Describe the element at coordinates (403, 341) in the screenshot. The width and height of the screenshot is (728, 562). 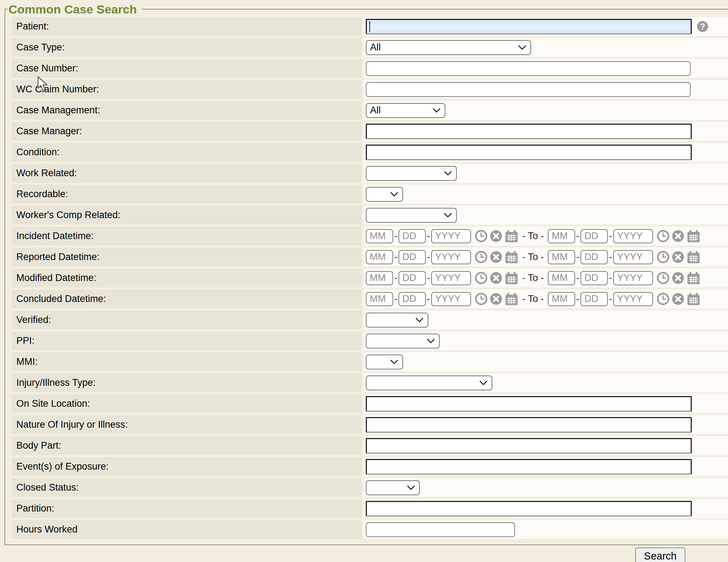
I see `ppi-select` at that location.